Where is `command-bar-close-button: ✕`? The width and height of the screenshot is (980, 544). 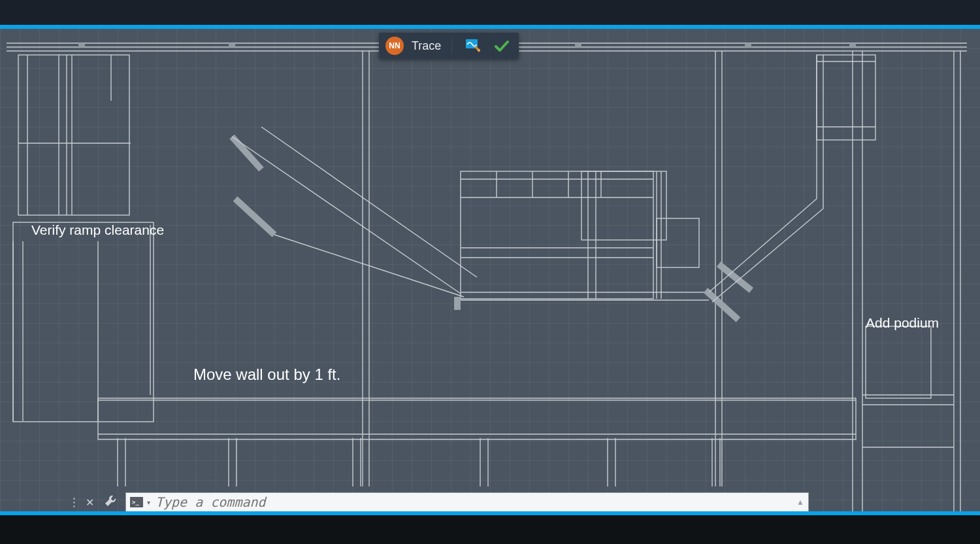 command-bar-close-button: ✕ is located at coordinates (90, 502).